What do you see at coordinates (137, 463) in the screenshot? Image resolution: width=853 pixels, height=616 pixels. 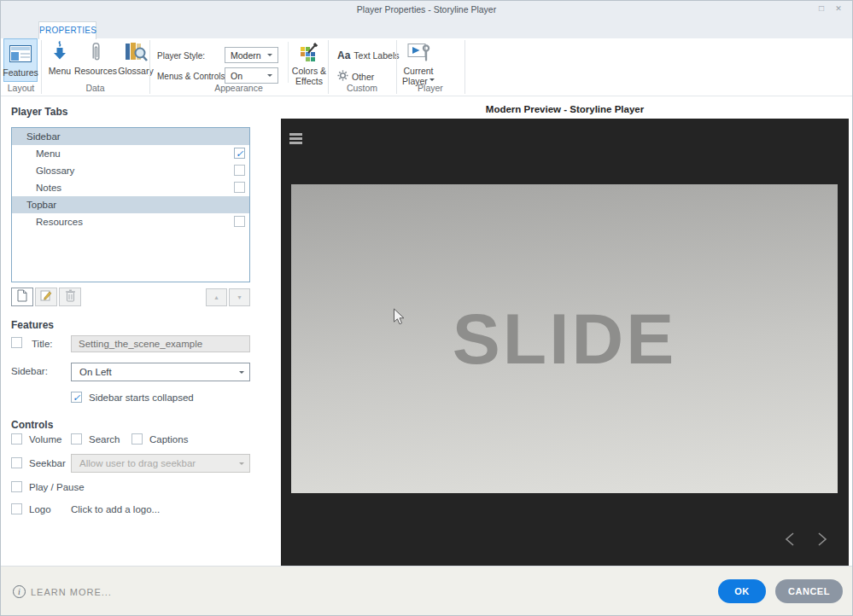 I see `seekbar-mode-value: Allow user to drag seekbar` at bounding box center [137, 463].